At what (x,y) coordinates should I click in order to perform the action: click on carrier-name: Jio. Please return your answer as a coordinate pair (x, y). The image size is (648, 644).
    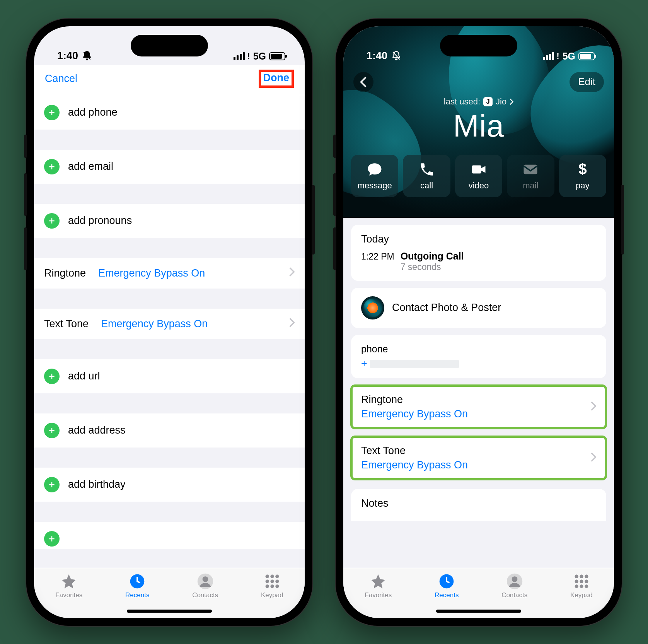
    Looking at the image, I should click on (501, 102).